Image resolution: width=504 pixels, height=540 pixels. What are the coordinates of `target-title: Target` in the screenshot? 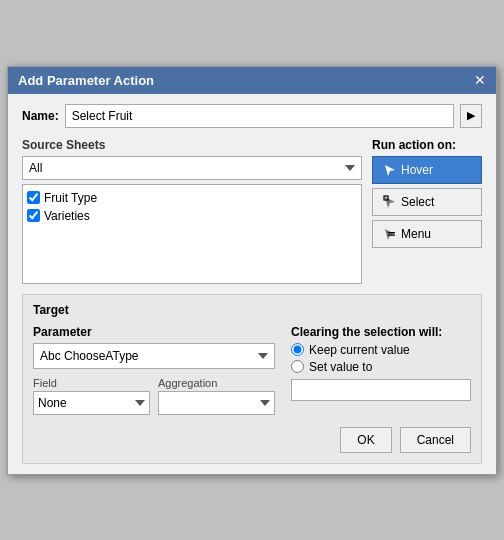 It's located at (252, 310).